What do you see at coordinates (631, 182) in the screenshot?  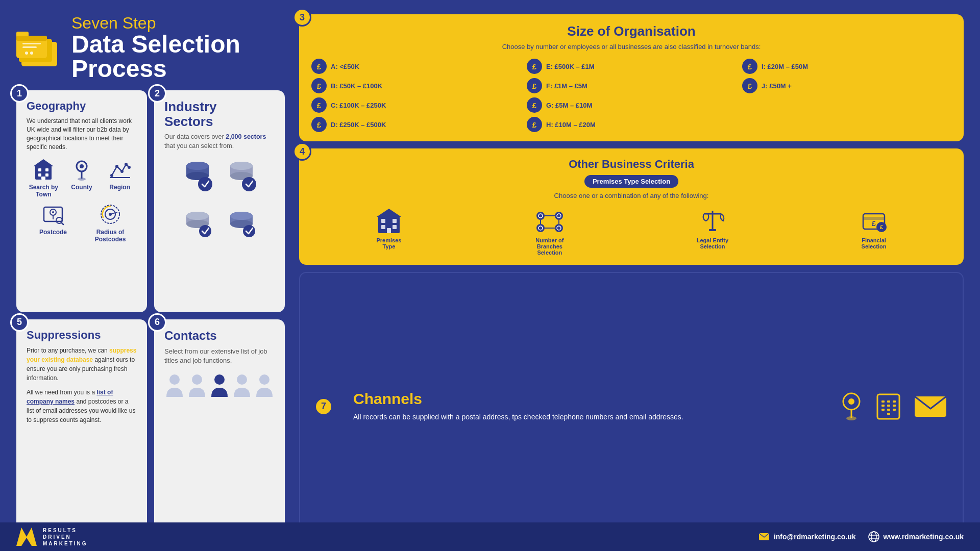 I see `step4-center: Other Business Criteria Premises Type Se…` at bounding box center [631, 182].